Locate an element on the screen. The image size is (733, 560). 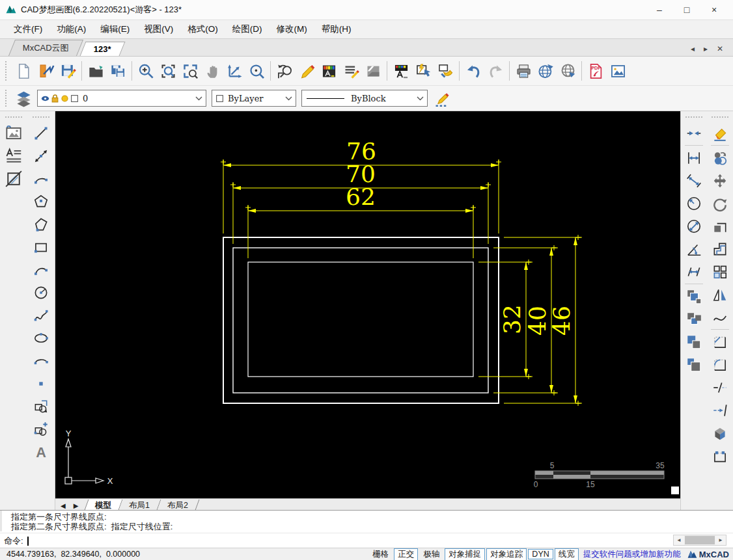
color-select: ByLayer is located at coordinates (254, 98).